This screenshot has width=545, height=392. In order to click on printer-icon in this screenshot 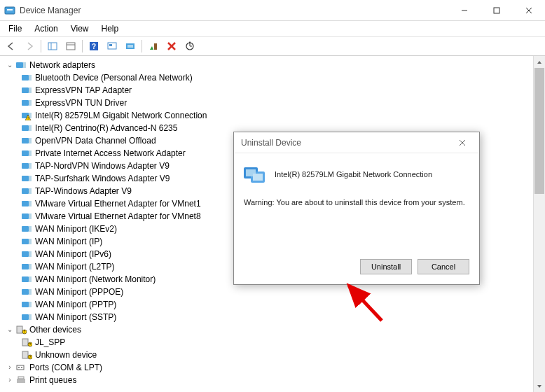, I will do `click(21, 380)`.